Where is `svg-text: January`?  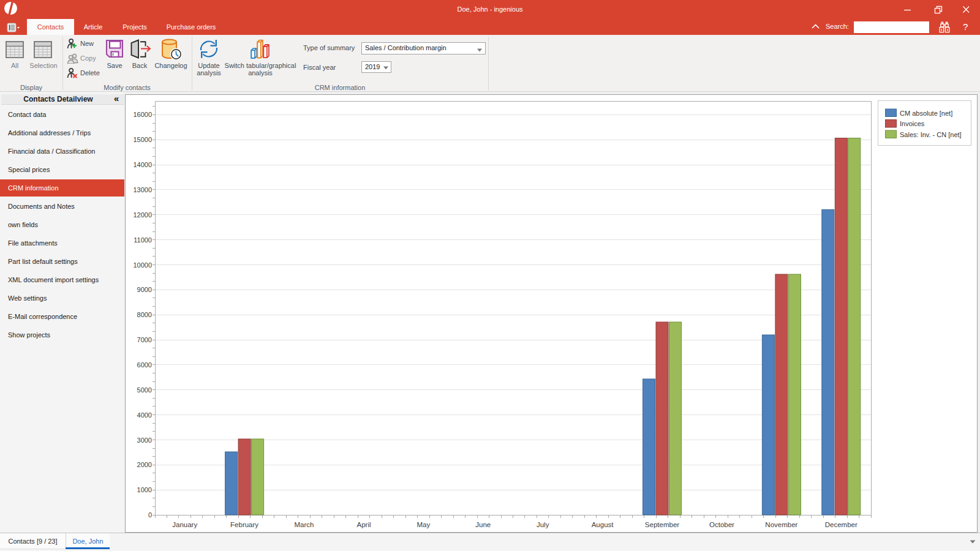
svg-text: January is located at coordinates (185, 525).